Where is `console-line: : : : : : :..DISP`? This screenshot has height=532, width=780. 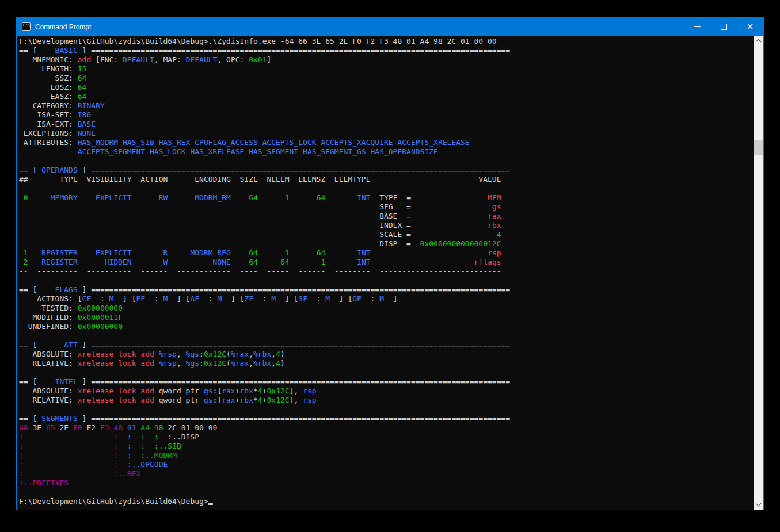 console-line: : : : : : :..DISP is located at coordinates (386, 437).